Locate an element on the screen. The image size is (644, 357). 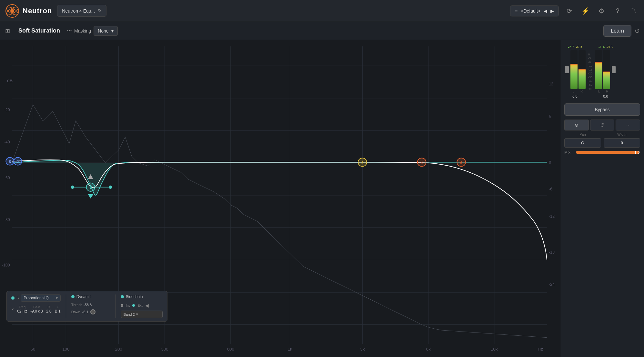
q-param: Q 2.0 is located at coordinates (49, 309).